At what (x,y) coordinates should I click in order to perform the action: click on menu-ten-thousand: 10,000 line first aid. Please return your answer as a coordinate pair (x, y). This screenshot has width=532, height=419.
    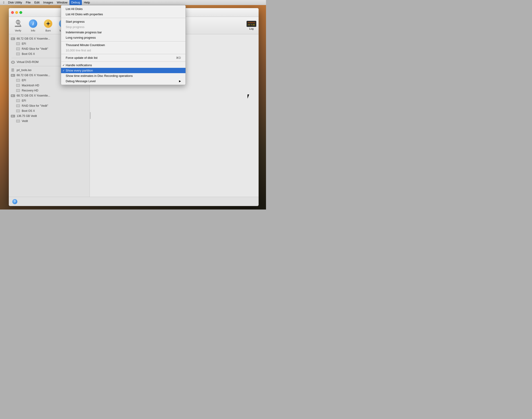
    Looking at the image, I should click on (123, 50).